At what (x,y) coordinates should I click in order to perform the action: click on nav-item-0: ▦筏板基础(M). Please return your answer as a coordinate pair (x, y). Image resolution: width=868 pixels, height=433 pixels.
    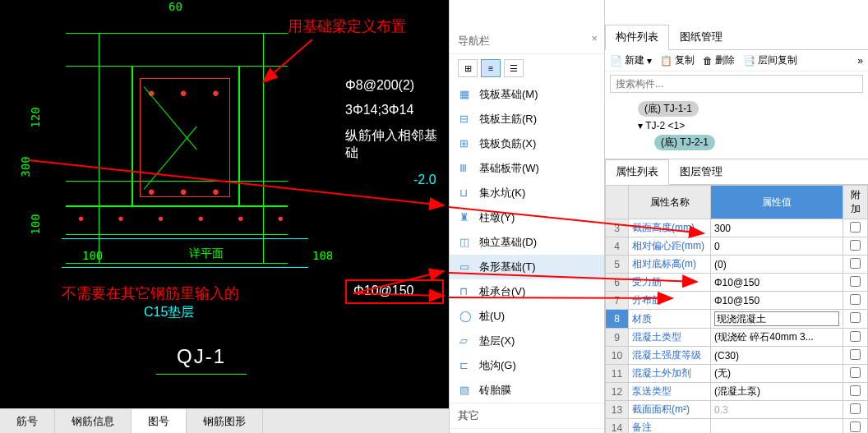
    Looking at the image, I should click on (527, 94).